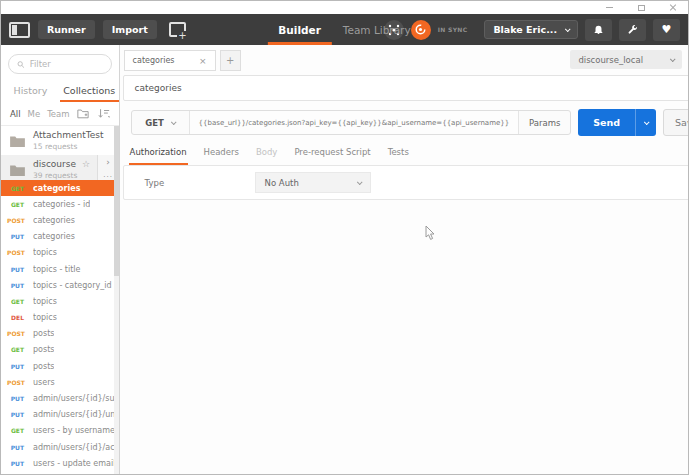 Image resolution: width=689 pixels, height=475 pixels. I want to click on request-item-put-users-update-email: PUTusers - update email, so click(60, 463).